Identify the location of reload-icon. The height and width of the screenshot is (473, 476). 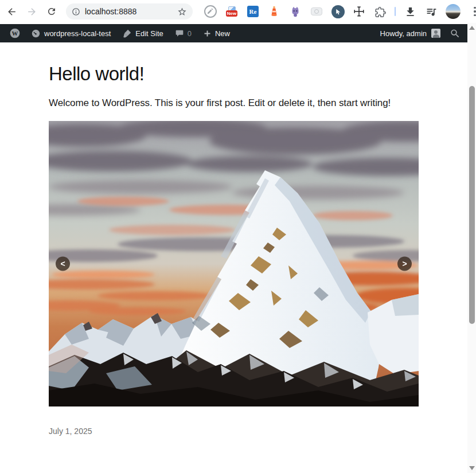
(52, 11).